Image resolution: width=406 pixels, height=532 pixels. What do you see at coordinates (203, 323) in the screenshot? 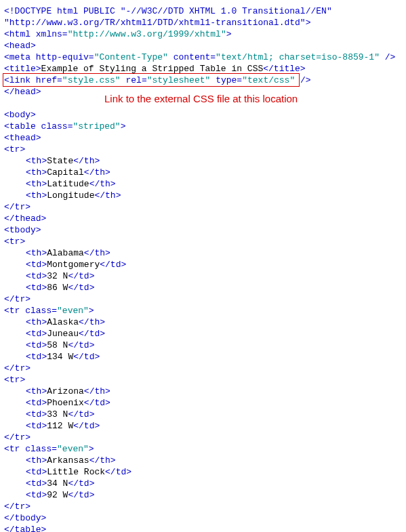
I see `code-line-r2-state: <th>Alaska</th>` at bounding box center [203, 323].